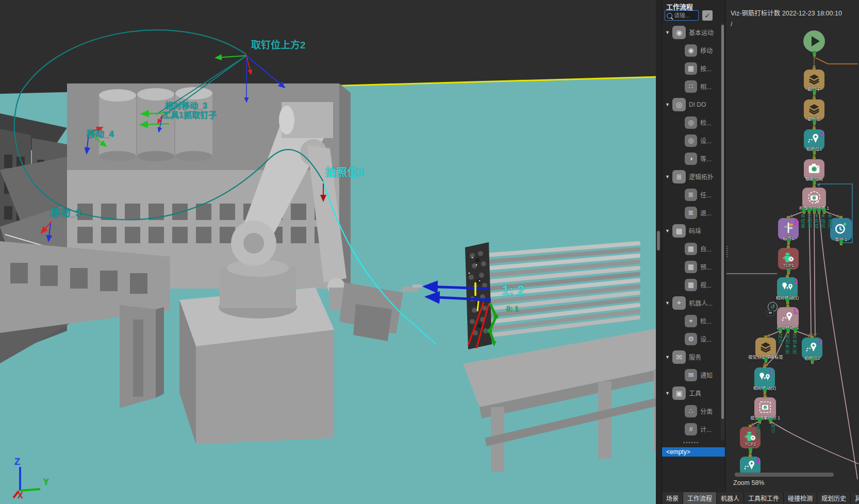 Image resolution: width=859 pixels, height=504 pixels. What do you see at coordinates (691, 104) in the screenshot?
I see `tree-item-circle: ▼◎DI DO` at bounding box center [691, 104].